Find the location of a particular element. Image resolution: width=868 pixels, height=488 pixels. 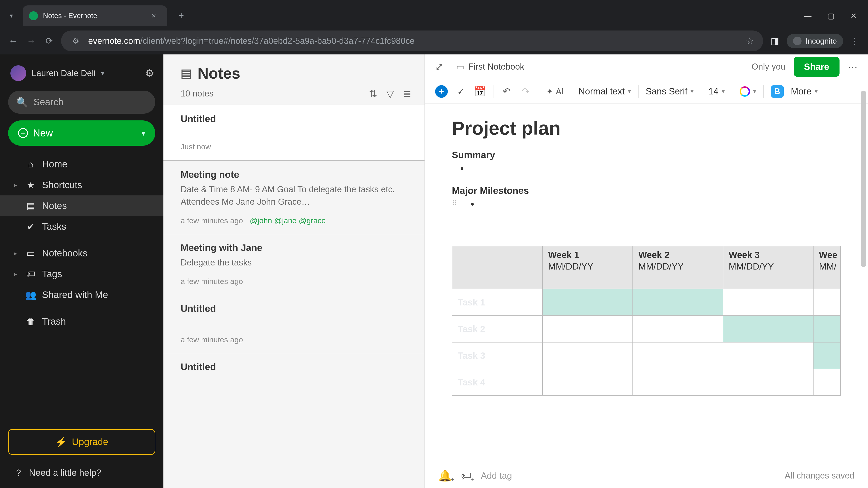

add-tag-icon: 🏷+ is located at coordinates (466, 476).